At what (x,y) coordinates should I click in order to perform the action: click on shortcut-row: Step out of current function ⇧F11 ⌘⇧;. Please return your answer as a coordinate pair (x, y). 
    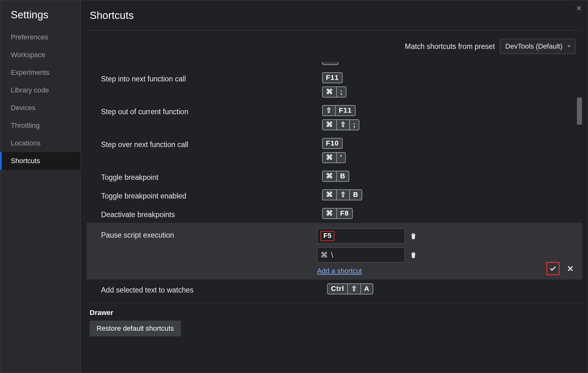
    Looking at the image, I should click on (334, 118).